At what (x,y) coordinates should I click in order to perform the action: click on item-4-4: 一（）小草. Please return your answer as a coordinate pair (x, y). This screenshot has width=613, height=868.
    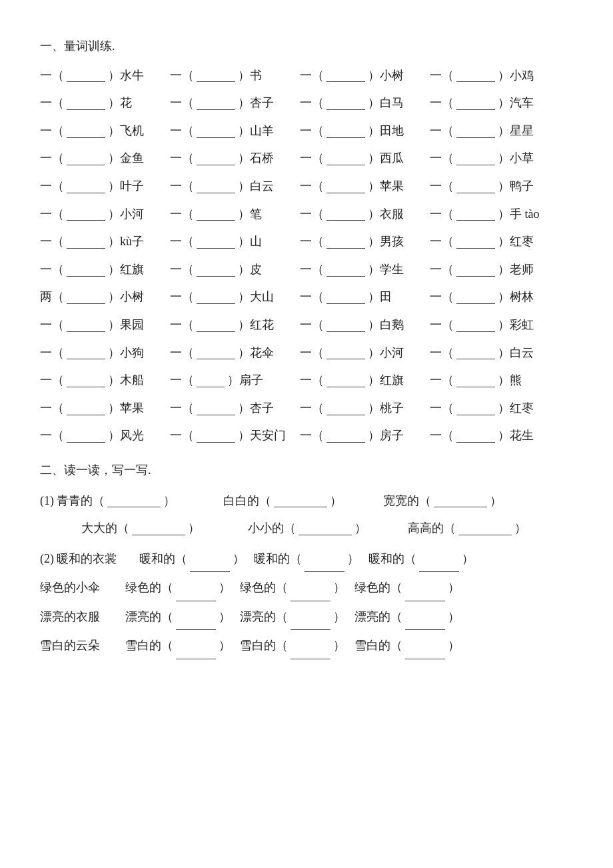
    Looking at the image, I should click on (492, 159).